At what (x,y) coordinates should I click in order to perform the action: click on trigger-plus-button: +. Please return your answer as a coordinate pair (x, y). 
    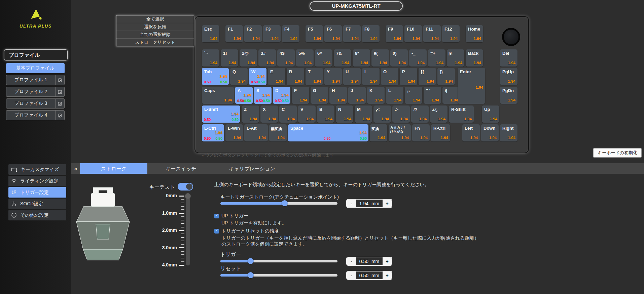
    Looking at the image, I should click on (387, 261).